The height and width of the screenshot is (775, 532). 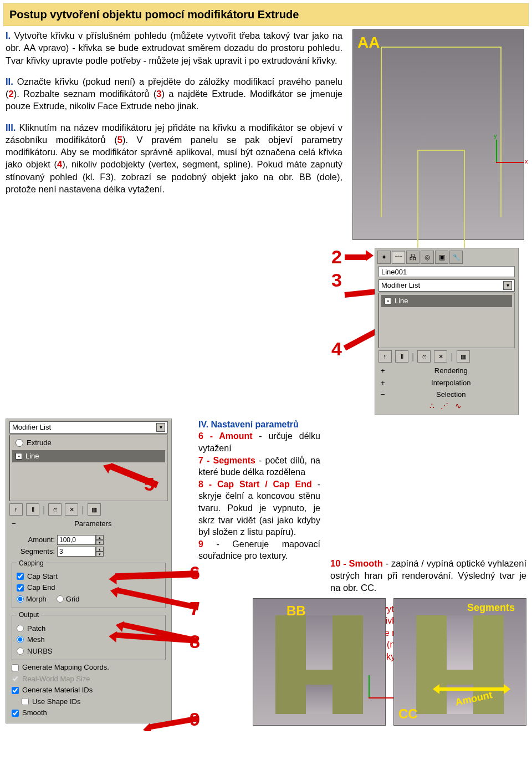 I want to click on object-name-field: Line001, so click(x=447, y=272).